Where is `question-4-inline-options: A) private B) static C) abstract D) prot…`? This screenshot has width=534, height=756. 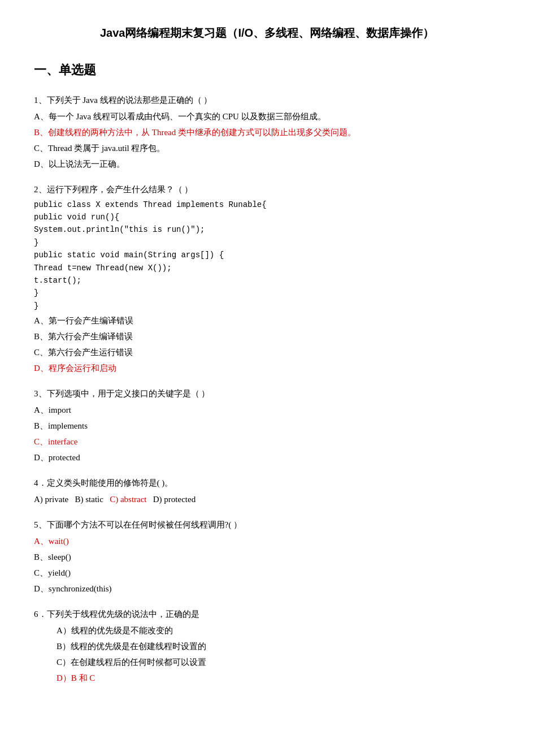
question-4-inline-options: A) private B) static C) abstract D) prot… is located at coordinates (267, 500).